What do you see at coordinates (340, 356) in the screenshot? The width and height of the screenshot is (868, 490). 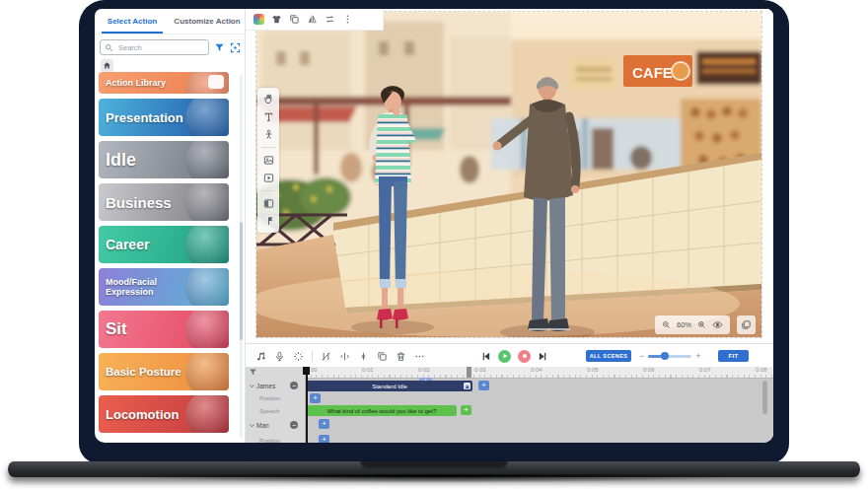 I see `timeline-tools` at bounding box center [340, 356].